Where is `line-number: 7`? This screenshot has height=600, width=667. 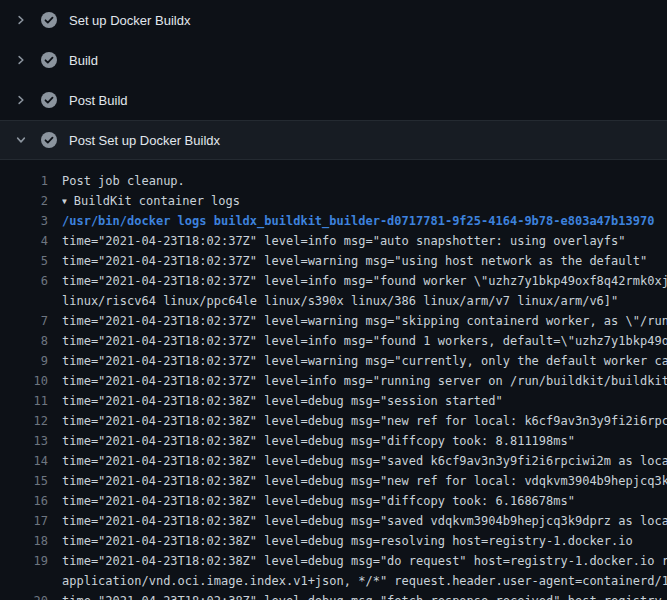 line-number: 7 is located at coordinates (24, 321).